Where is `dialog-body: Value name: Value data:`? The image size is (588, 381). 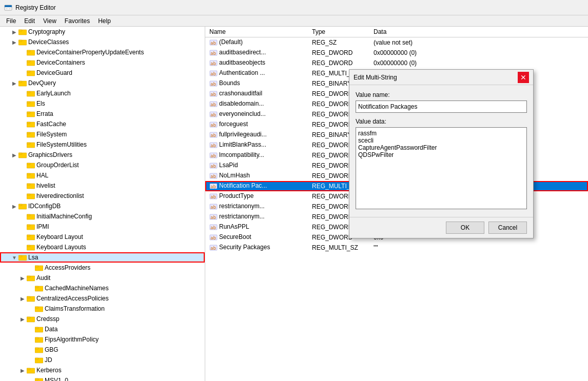 dialog-body: Value name: Value data: is located at coordinates (441, 151).